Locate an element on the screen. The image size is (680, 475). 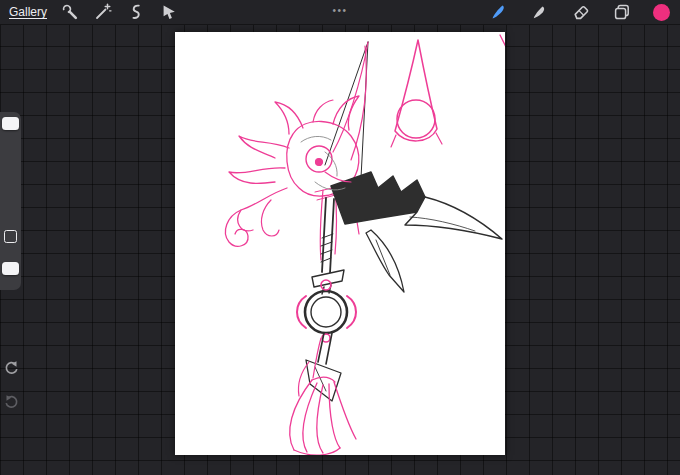
top-toolbar: Gallery is located at coordinates (340, 12).